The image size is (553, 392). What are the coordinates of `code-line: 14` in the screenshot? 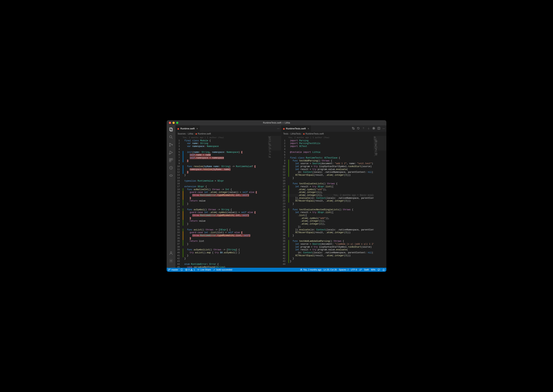 It's located at (222, 178).